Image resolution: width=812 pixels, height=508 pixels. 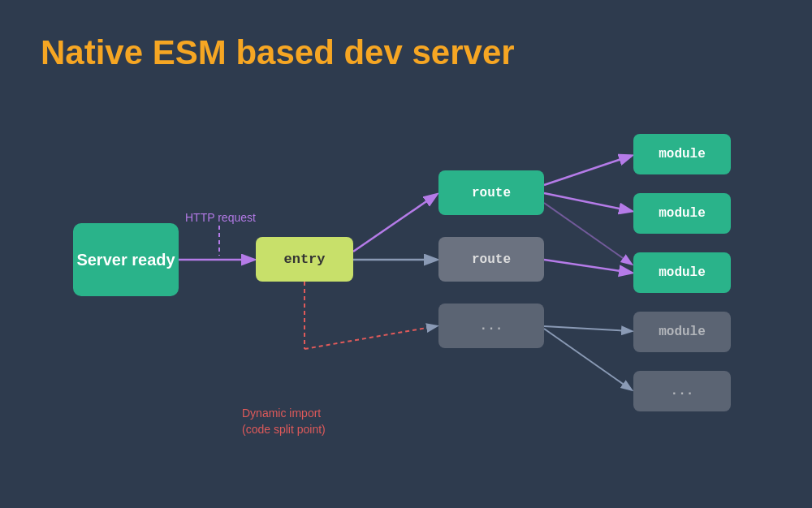 What do you see at coordinates (682, 391) in the screenshot?
I see `dots-right-node: ...` at bounding box center [682, 391].